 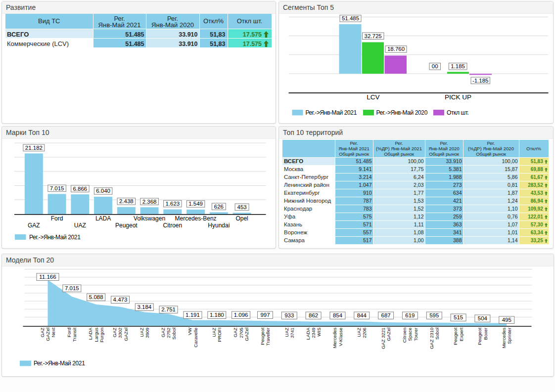 I want to click on svg-text: 3.184, so click(x=144, y=307).